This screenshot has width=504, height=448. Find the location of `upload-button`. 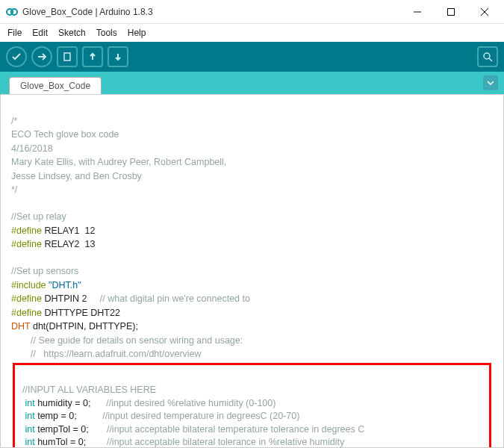

upload-button is located at coordinates (42, 57).